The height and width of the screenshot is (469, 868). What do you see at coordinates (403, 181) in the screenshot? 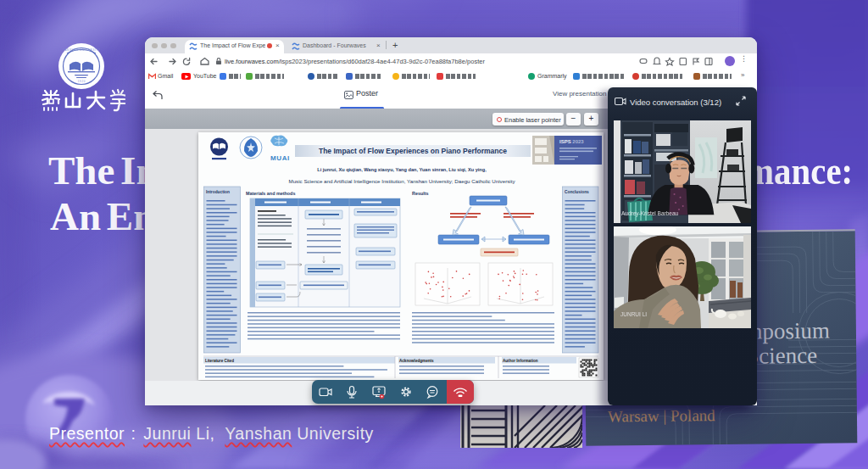
I see `svg-text:Music Science and Artificial I: Music Science and Artificial Intelligenc…` at bounding box center [403, 181].